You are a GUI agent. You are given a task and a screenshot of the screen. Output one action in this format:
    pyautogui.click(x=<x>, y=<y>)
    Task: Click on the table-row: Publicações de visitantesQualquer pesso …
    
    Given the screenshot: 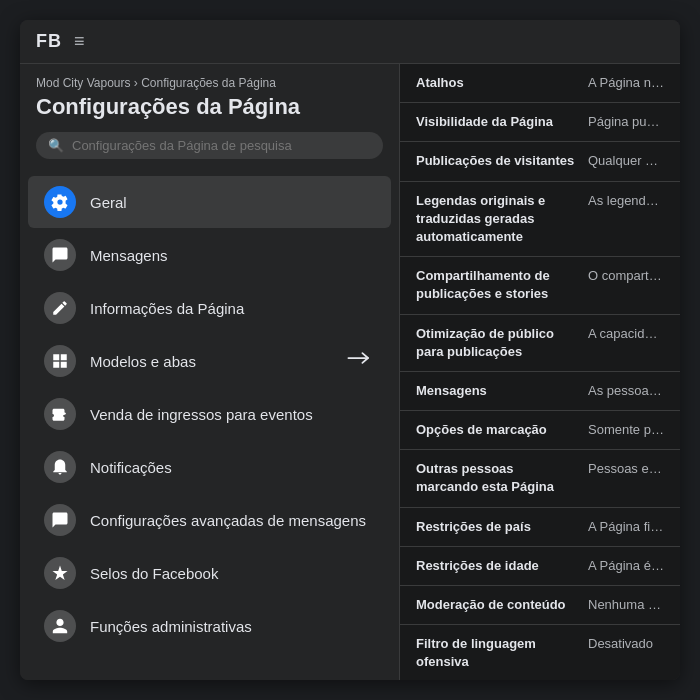 What is the action you would take?
    pyautogui.click(x=540, y=162)
    